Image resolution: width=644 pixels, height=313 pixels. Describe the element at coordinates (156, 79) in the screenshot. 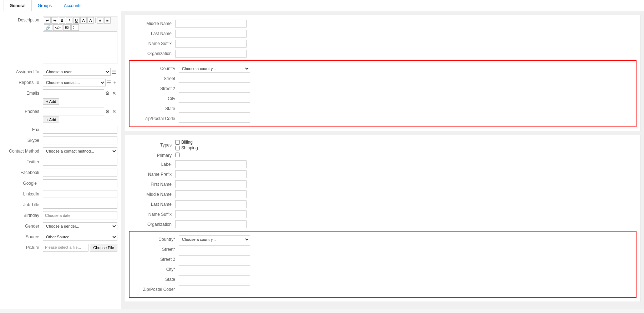

I see `street-label-1: Street` at that location.